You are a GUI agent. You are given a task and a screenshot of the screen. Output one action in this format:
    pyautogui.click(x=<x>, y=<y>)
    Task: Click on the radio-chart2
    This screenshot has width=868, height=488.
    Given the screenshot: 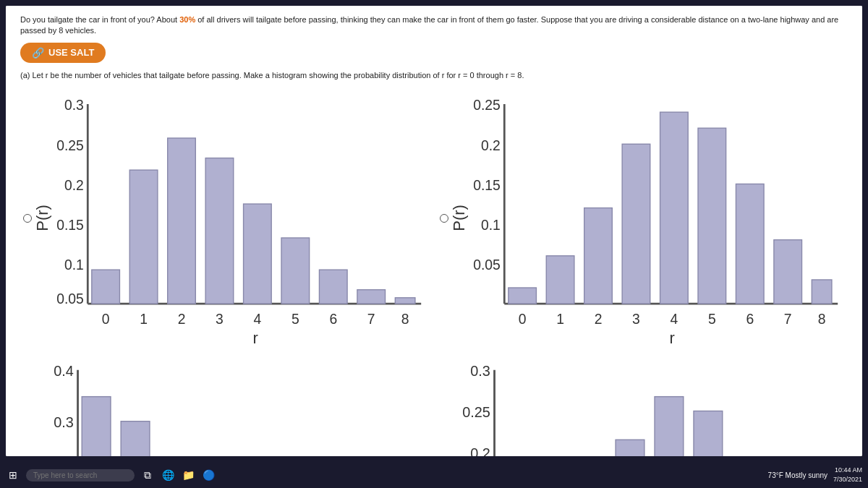 What is the action you would take?
    pyautogui.click(x=444, y=218)
    